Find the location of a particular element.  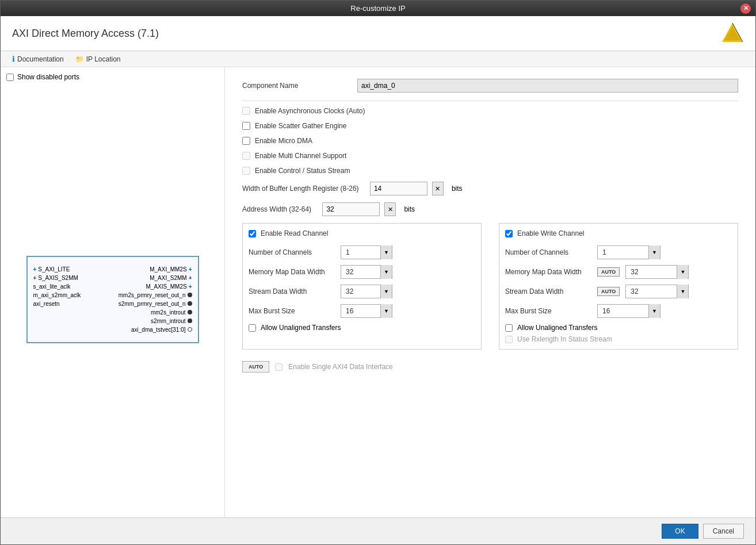

close-button: ✕ is located at coordinates (746, 9).